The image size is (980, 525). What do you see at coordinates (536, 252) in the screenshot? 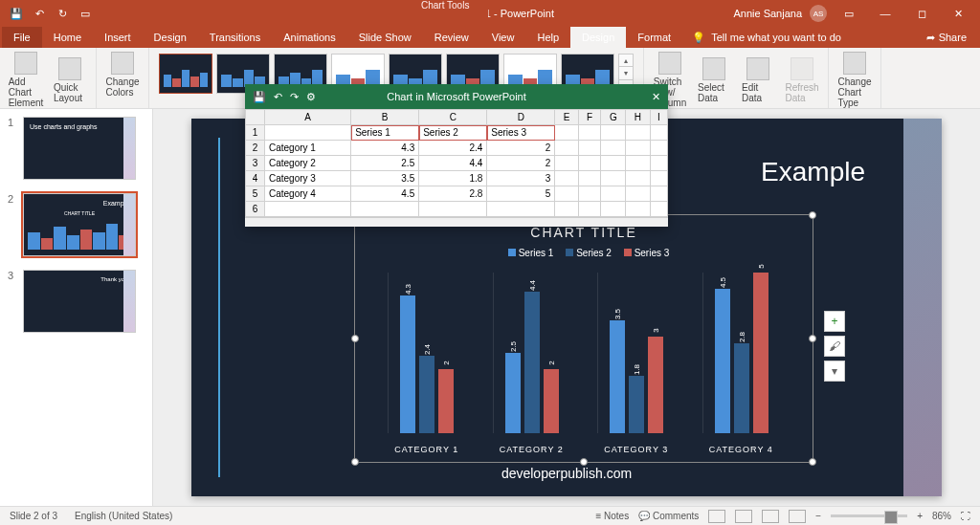
I see `legend-series-1: Series 1` at bounding box center [536, 252].